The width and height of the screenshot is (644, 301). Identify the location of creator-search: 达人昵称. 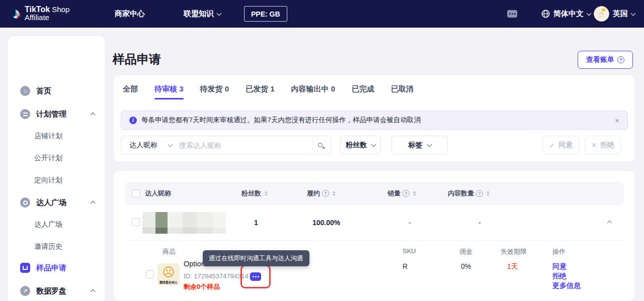
(226, 145).